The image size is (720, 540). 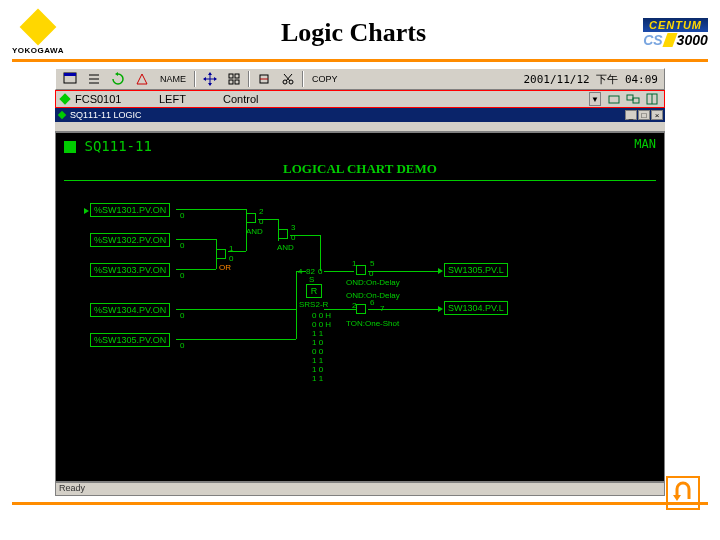 What do you see at coordinates (360, 60) in the screenshot?
I see `top-rule` at bounding box center [360, 60].